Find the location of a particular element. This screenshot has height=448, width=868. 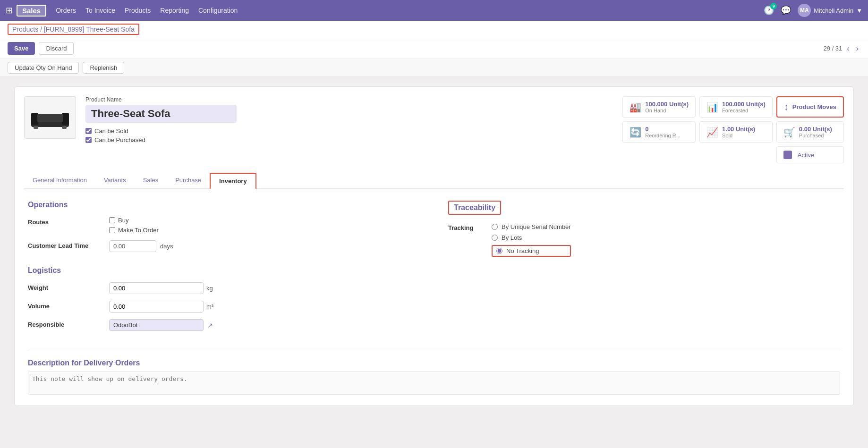

route-buy: Buy is located at coordinates (264, 220).